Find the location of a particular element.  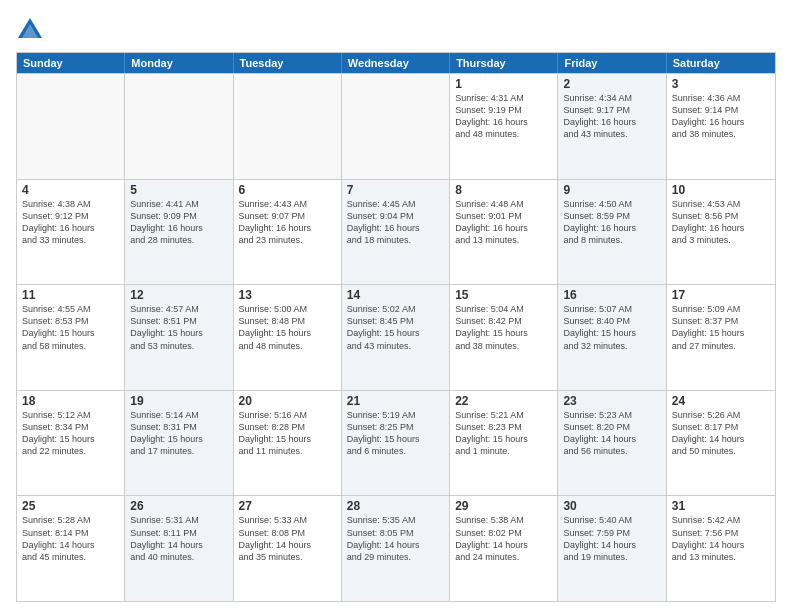

day-number: 21 is located at coordinates (396, 401).